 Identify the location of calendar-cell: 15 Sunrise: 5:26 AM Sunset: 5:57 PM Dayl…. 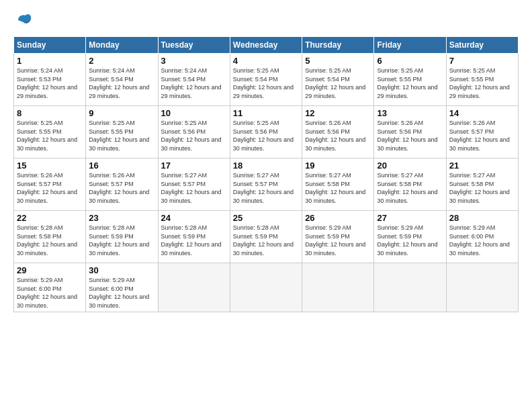
(50, 185).